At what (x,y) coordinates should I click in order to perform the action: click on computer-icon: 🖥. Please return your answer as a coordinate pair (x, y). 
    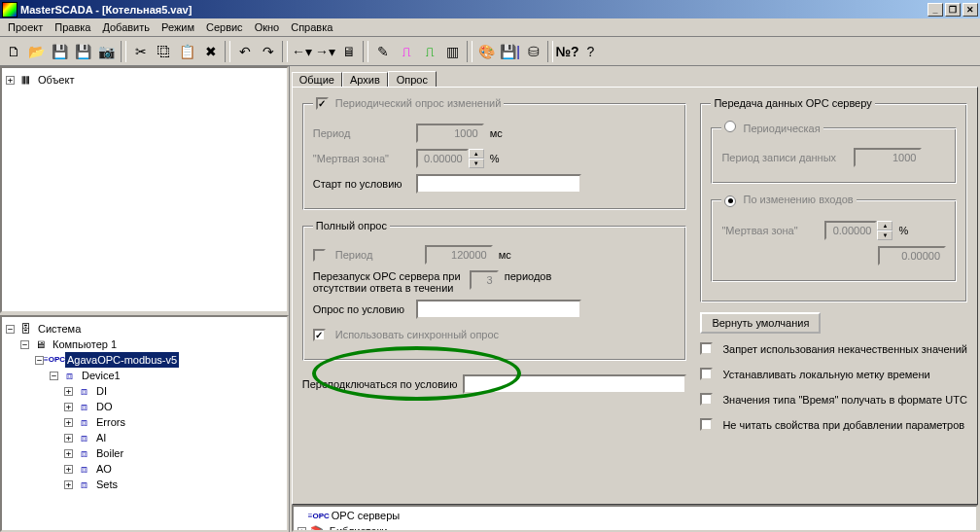
    Looking at the image, I should click on (40, 344).